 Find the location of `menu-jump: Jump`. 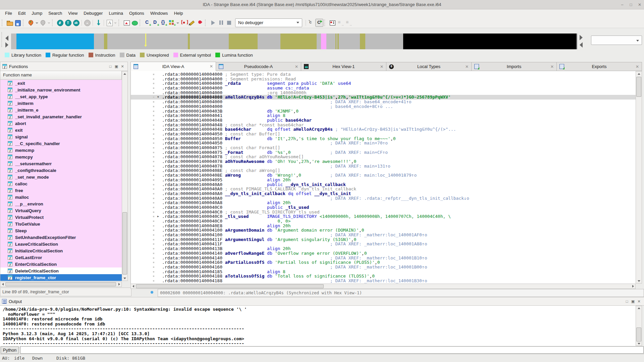

menu-jump: Jump is located at coordinates (37, 13).